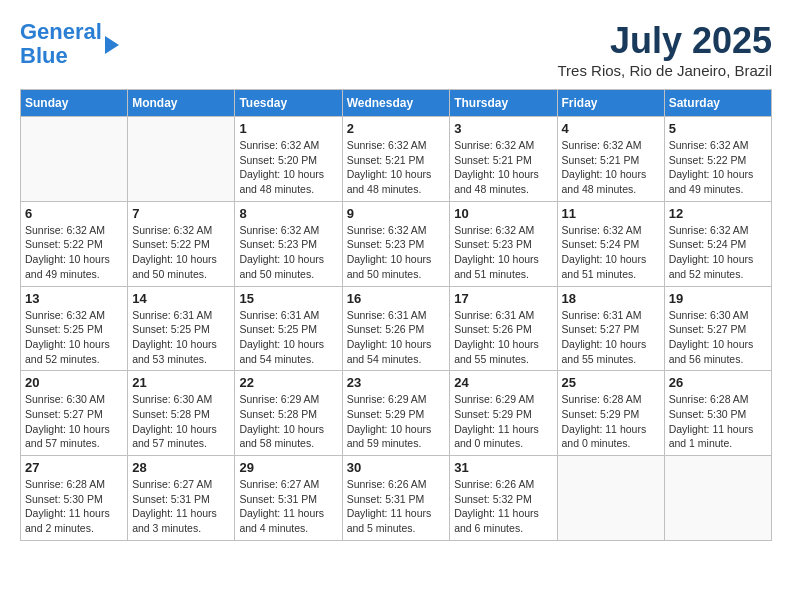  Describe the element at coordinates (504, 414) in the screenshot. I see `day-cell: 24Sunrise: 6:29 AM Sunset: 5:29 PM Dayli…` at that location.